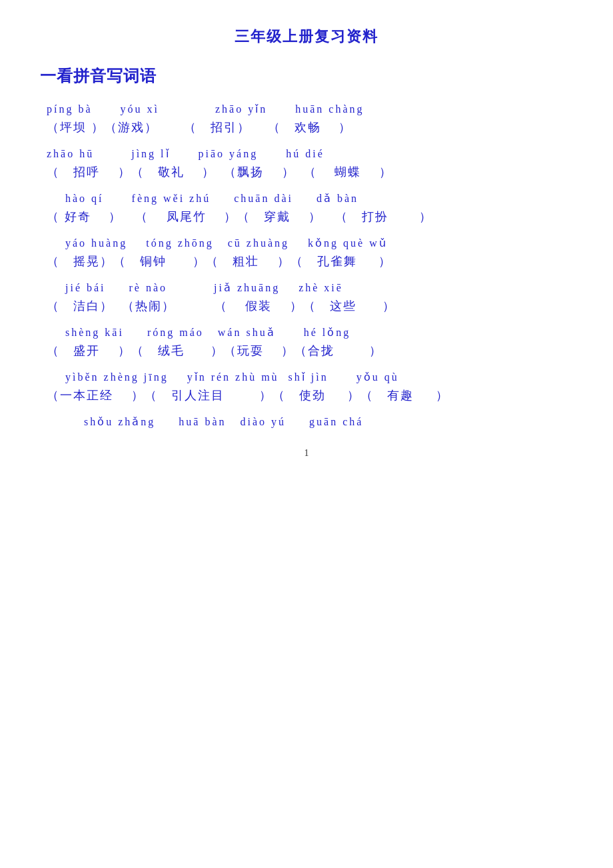 This screenshot has width=613, height=868. I want to click on pinyin-8: shǒu zhǎng huā bàn diào yú guān chá, so click(306, 421).